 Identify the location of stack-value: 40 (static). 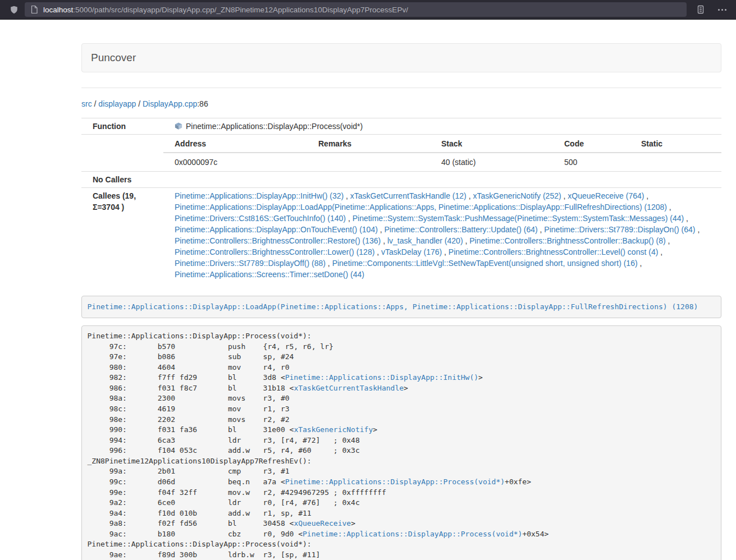
(492, 162).